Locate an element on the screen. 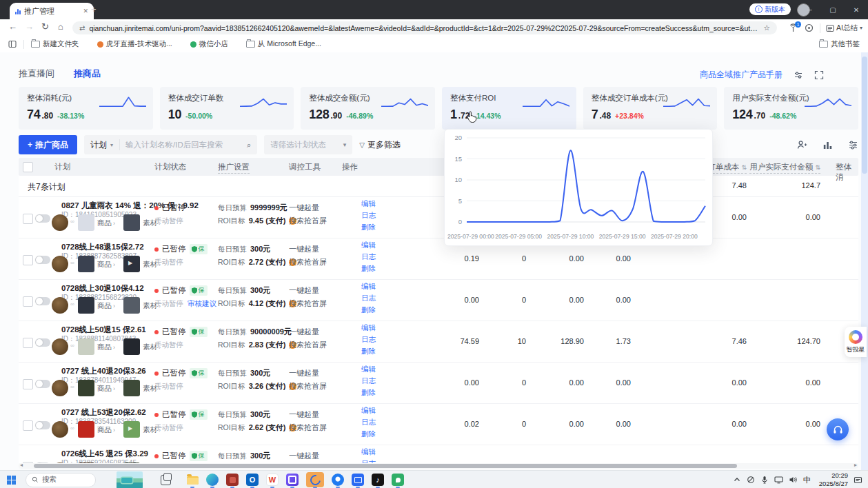  search-type-select: 计划 ▾ is located at coordinates (102, 145).